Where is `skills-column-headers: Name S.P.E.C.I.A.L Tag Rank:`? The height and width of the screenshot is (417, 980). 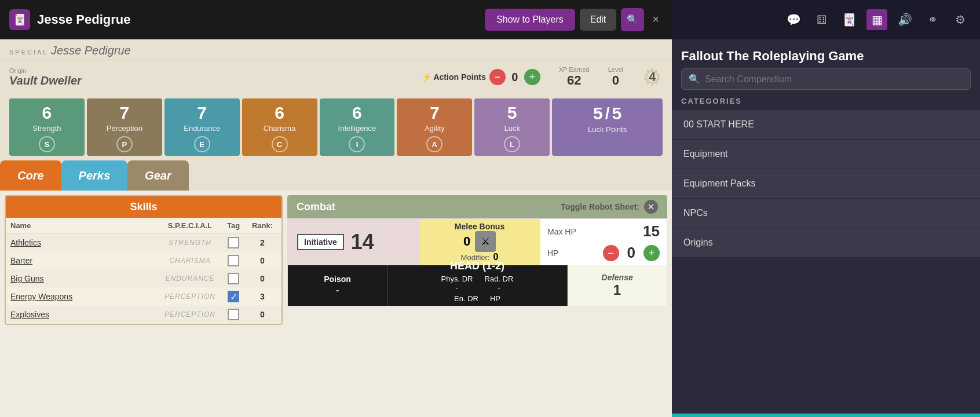
skills-column-headers: Name S.P.E.C.I.A.L Tag Rank: is located at coordinates (144, 226).